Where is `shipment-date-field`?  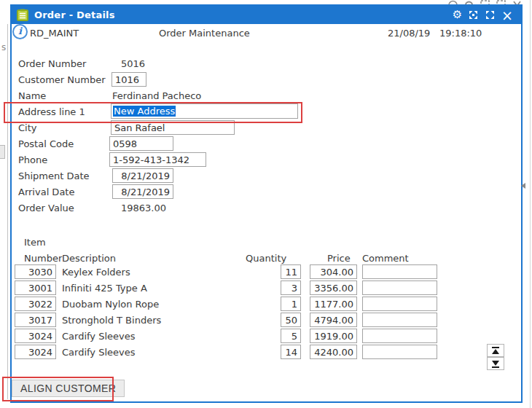 shipment-date-field is located at coordinates (143, 176).